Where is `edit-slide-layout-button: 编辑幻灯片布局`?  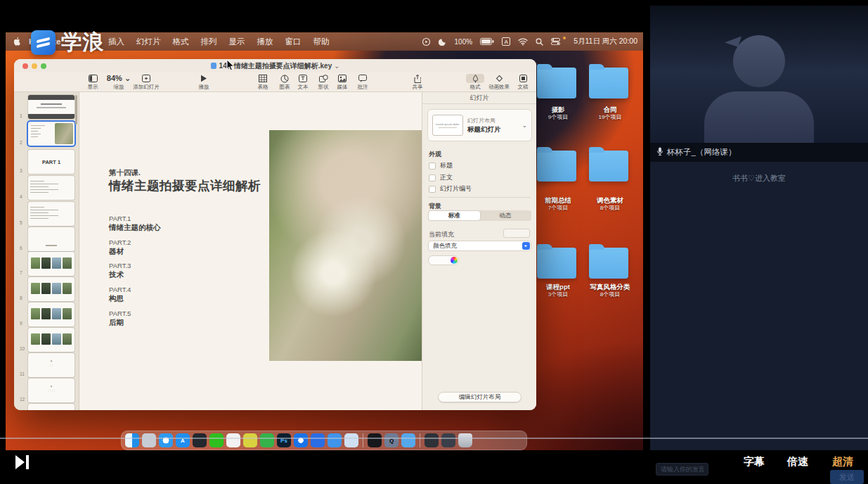 edit-slide-layout-button: 编辑幻灯片布局 is located at coordinates (479, 397).